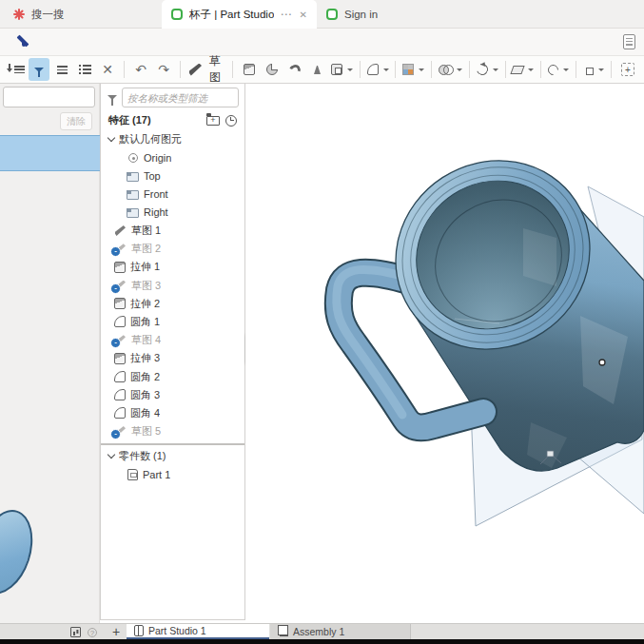 The width and height of the screenshot is (644, 644). Describe the element at coordinates (206, 69) in the screenshot. I see `sketch-button: 草图` at that location.